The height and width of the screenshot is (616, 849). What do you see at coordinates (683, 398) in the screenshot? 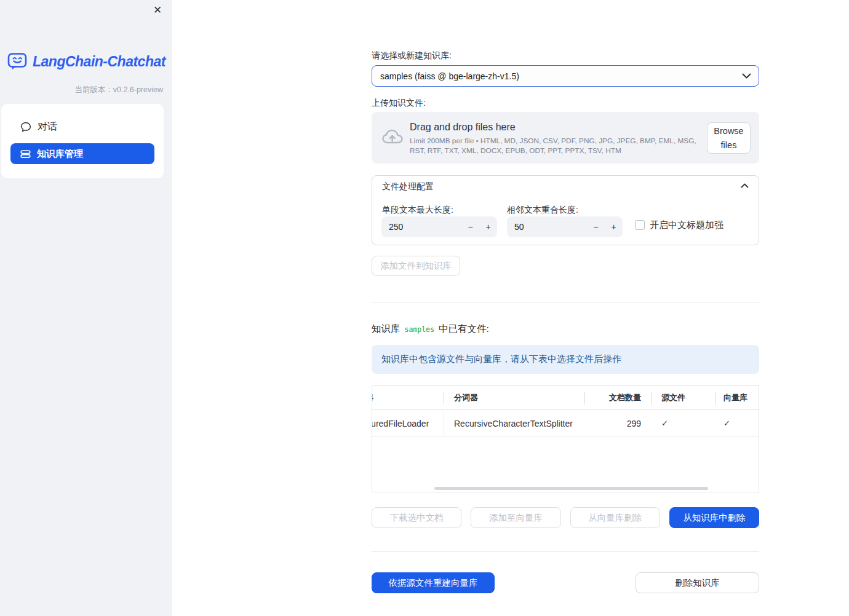
I see `col-header-source-file: 源文件` at bounding box center [683, 398].